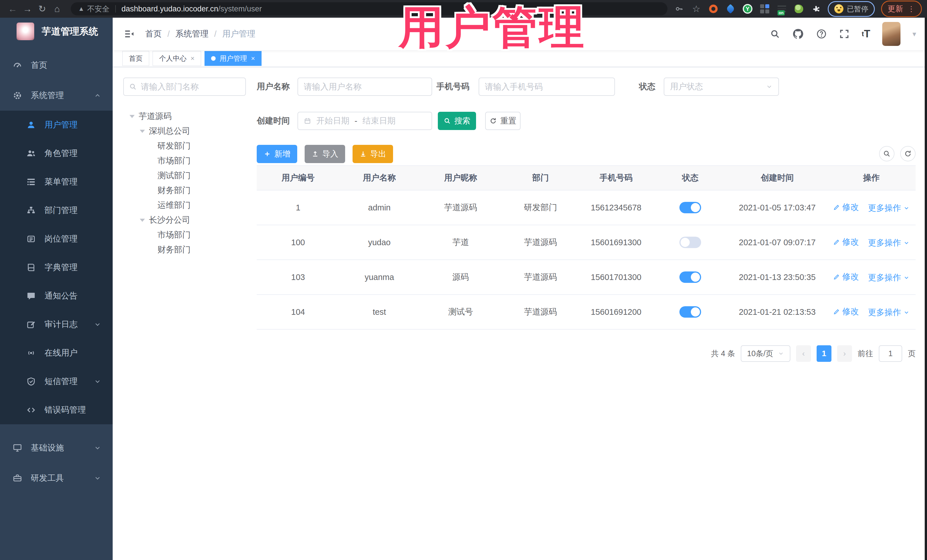 The height and width of the screenshot is (560, 927). I want to click on sidebar-item-depts: 部门管理, so click(56, 211).